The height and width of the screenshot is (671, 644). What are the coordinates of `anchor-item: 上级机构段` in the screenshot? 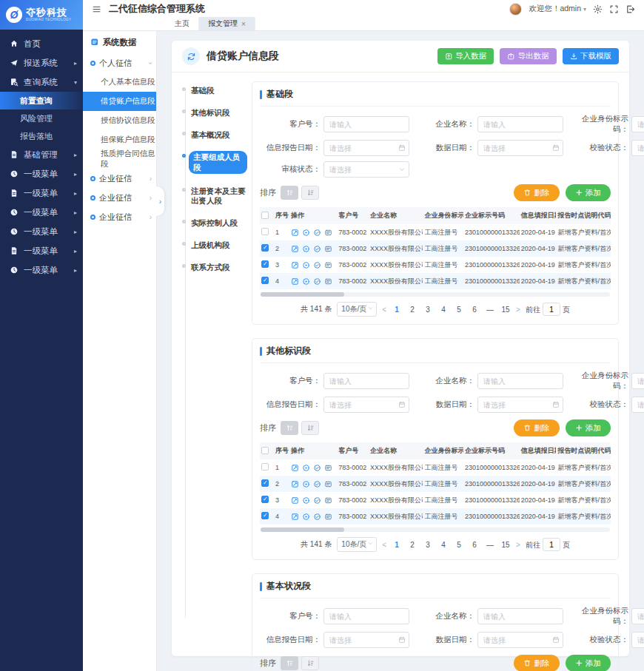 It's located at (215, 246).